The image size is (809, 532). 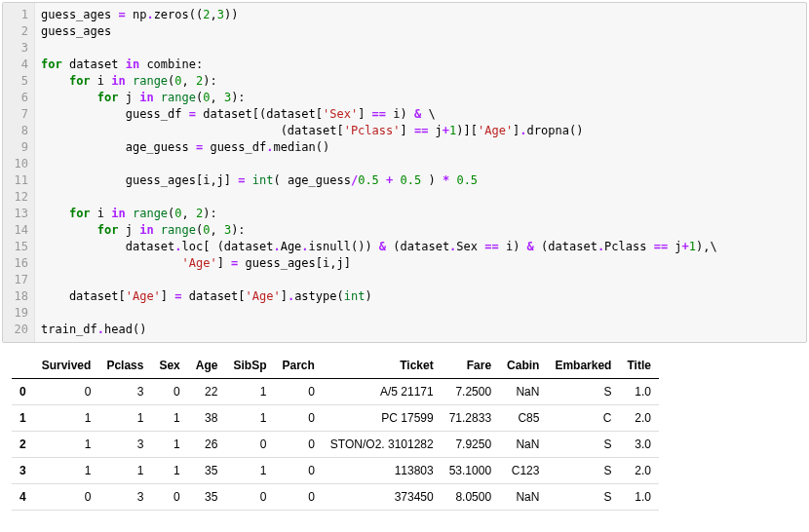 What do you see at coordinates (17, 16) in the screenshot?
I see `line-number: 1` at bounding box center [17, 16].